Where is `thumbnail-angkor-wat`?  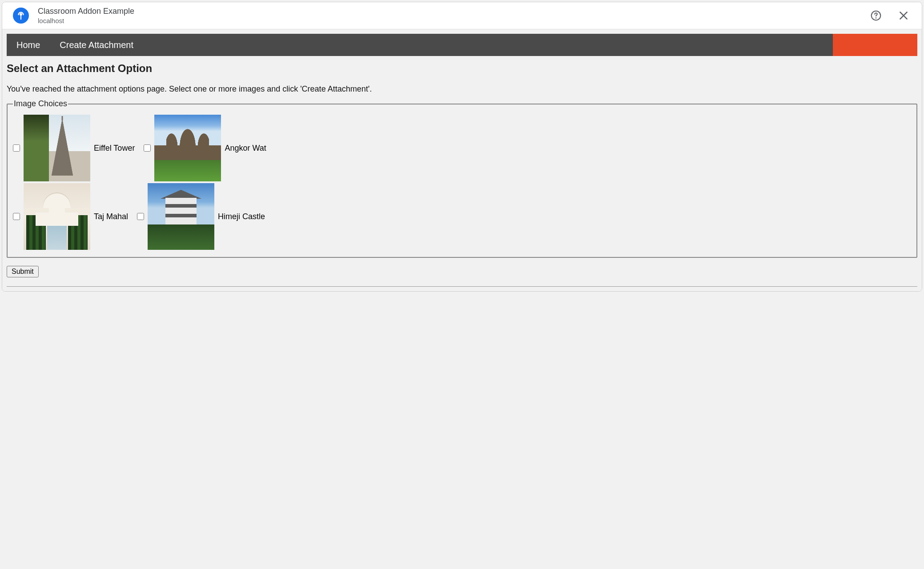 thumbnail-angkor-wat is located at coordinates (188, 148).